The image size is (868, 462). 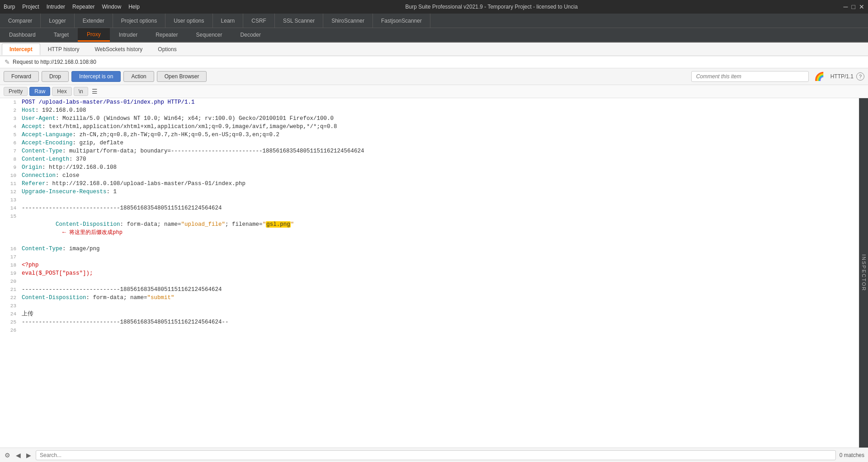 I want to click on fmt-hex-button: Hex, so click(x=61, y=91).